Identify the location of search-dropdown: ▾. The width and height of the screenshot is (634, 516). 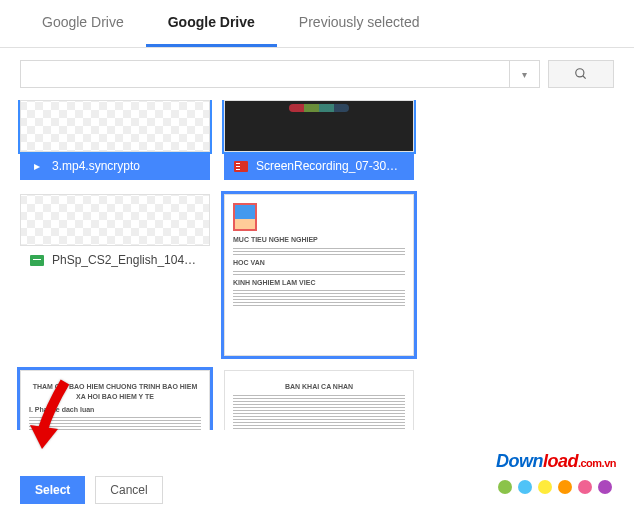
(524, 74).